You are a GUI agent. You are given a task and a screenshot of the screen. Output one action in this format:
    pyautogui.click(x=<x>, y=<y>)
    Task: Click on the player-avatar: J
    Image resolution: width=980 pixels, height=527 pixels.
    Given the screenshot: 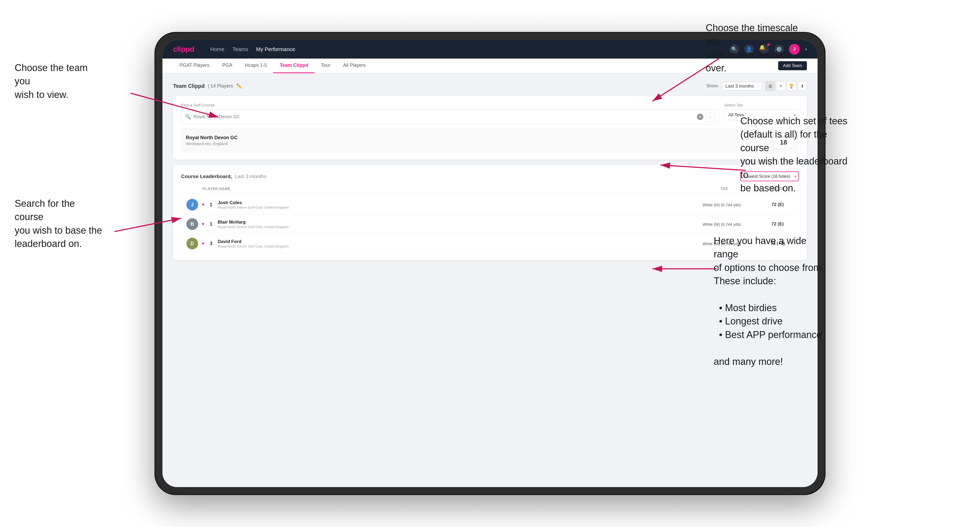 What is the action you would take?
    pyautogui.click(x=192, y=205)
    